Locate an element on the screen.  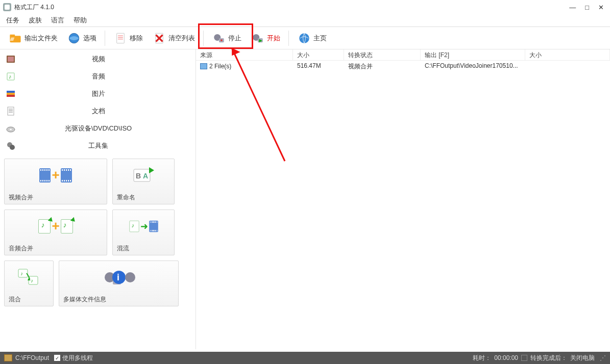
menu-skin: 皮肤 is located at coordinates (35, 20).